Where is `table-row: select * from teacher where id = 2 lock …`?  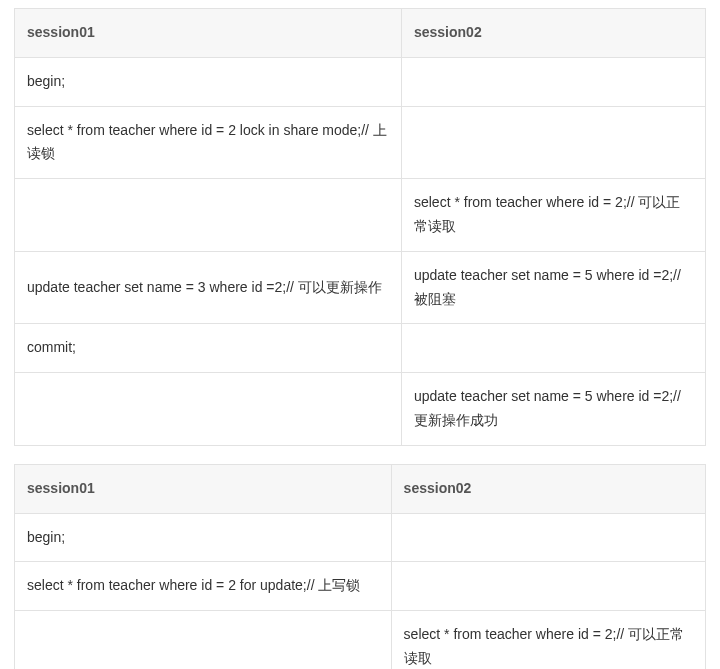
table-row: select * from teacher where id = 2 lock … is located at coordinates (360, 142).